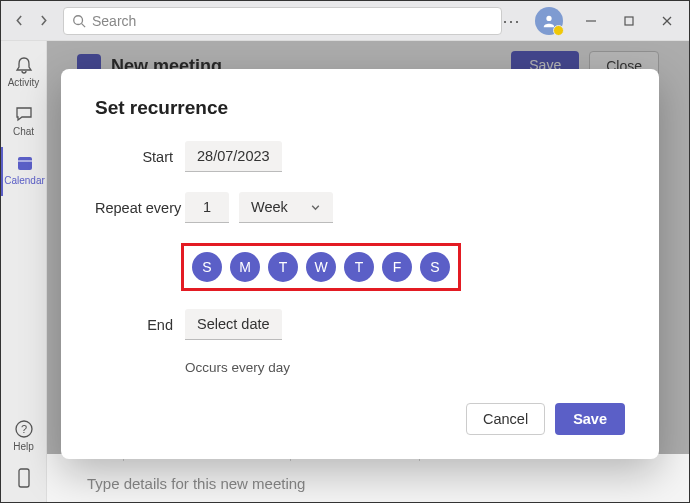  What do you see at coordinates (234, 324) in the screenshot?
I see `end-date-field: Select date` at bounding box center [234, 324].